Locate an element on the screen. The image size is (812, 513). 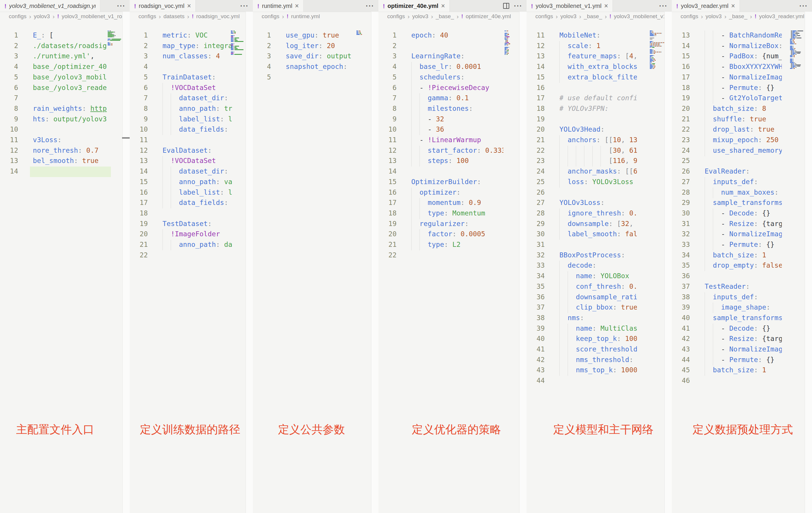
code-line-text: - Permute: {} is located at coordinates (743, 360).